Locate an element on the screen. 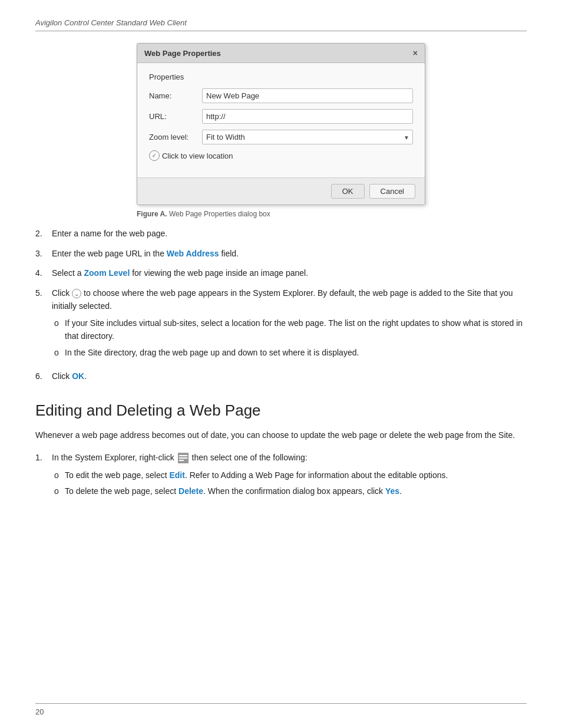 The image size is (562, 728). step-6-content: Click OK. is located at coordinates (289, 377).